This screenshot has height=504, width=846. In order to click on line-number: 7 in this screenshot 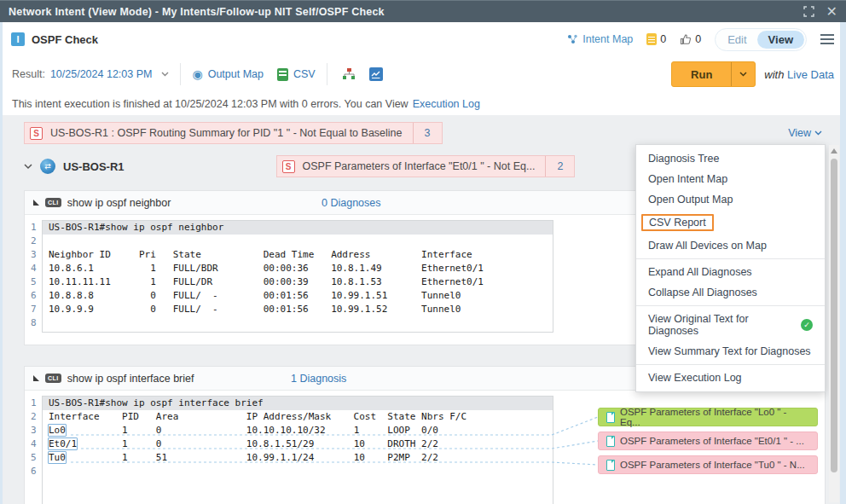, I will do `click(36, 310)`.